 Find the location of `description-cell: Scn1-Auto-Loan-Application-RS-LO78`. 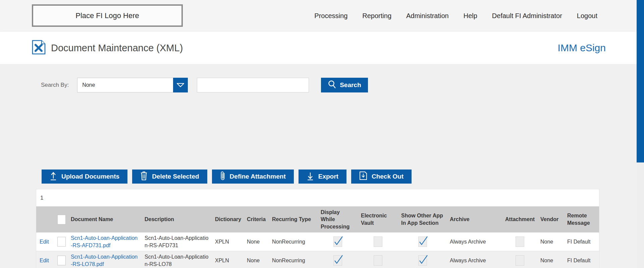

description-cell: Scn1-Auto-Loan-Application-RS-LO78 is located at coordinates (176, 260).